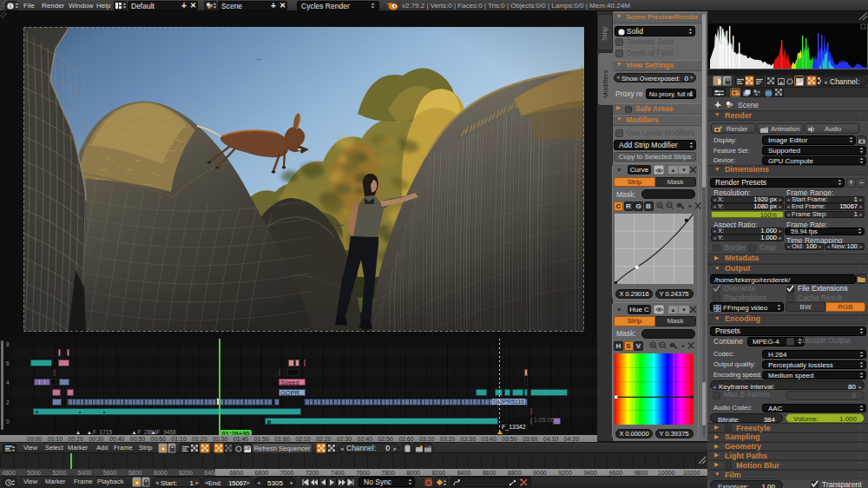  Describe the element at coordinates (489, 439) in the screenshot. I see `svg-text: 03:40` at that location.